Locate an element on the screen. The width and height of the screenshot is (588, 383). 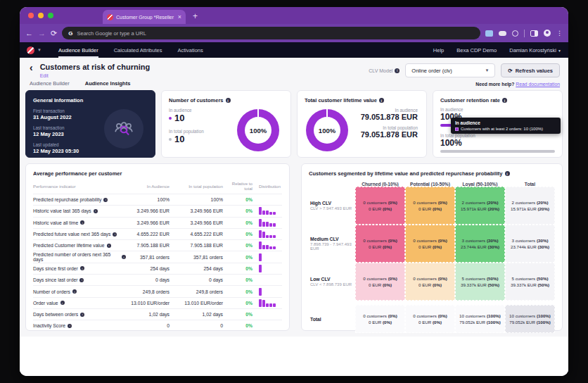
tab-close-icon: × is located at coordinates (180, 17).